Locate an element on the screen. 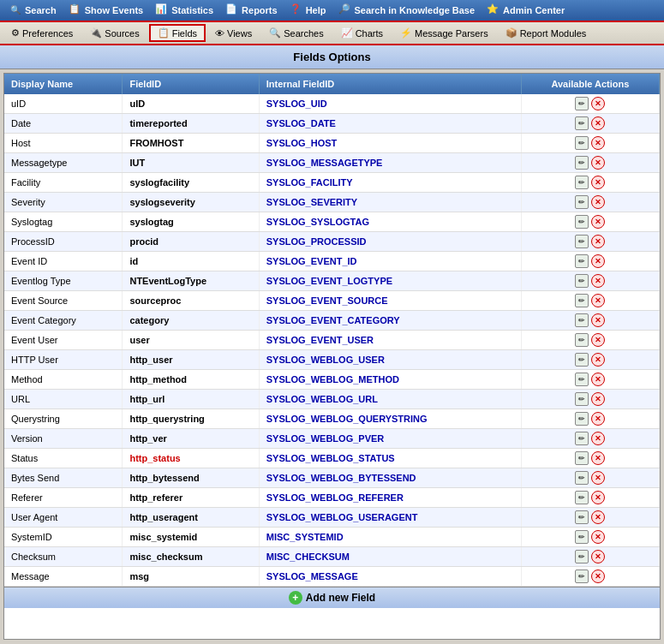 This screenshot has width=664, height=644. cell-field-id: NTEventLogType is located at coordinates (190, 281).